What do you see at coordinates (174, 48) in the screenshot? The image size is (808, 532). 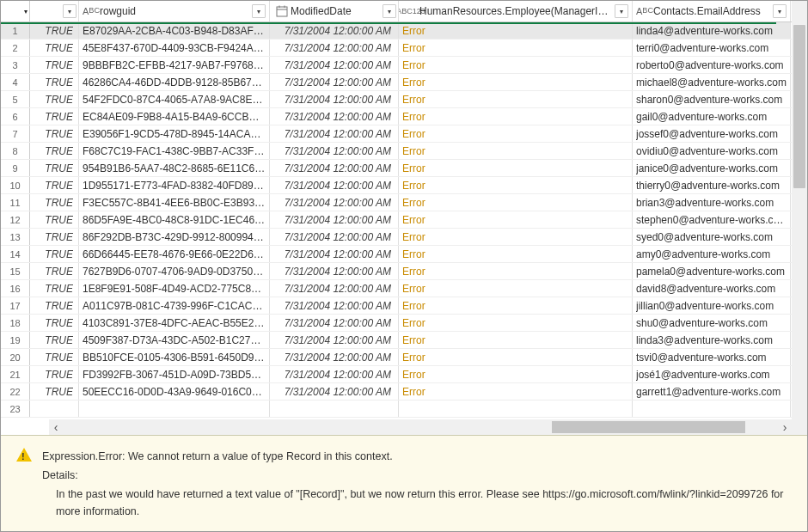 I see `cell-c1: 45E8F437-670D-4409-93CB-F9424A40D...` at bounding box center [174, 48].